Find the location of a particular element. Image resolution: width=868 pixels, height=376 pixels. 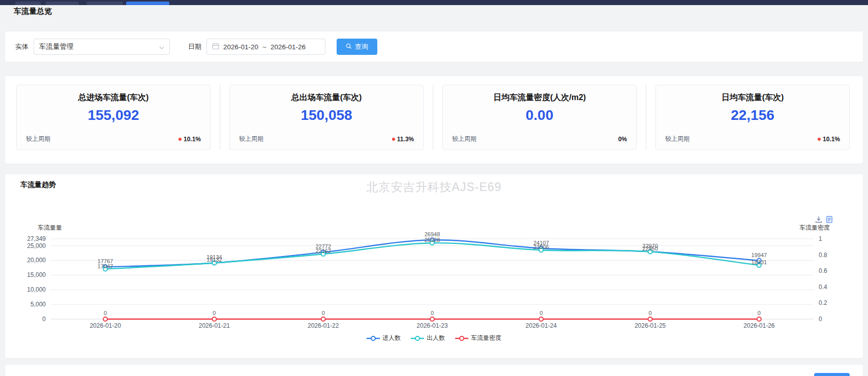

svg-text: 20,000 is located at coordinates (37, 260).